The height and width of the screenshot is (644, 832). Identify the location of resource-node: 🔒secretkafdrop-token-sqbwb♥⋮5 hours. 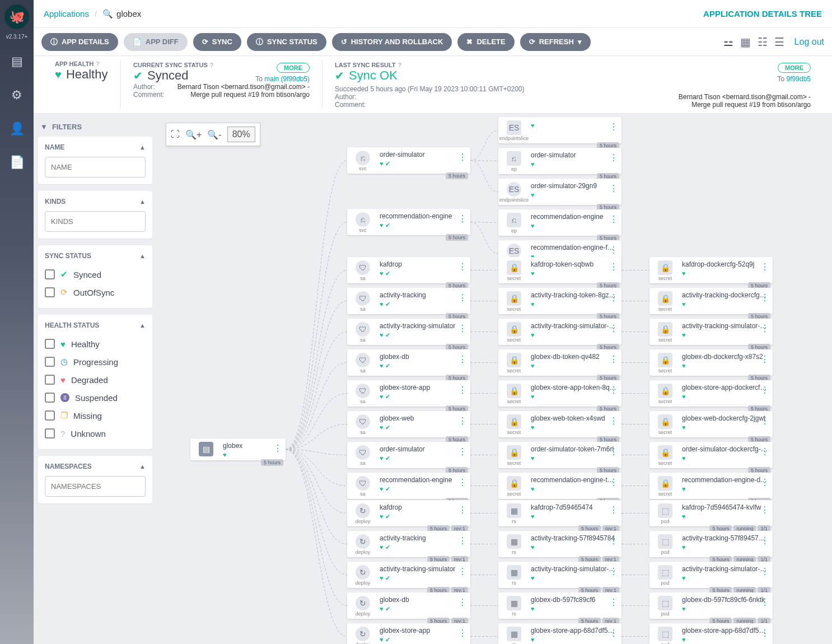
(560, 270).